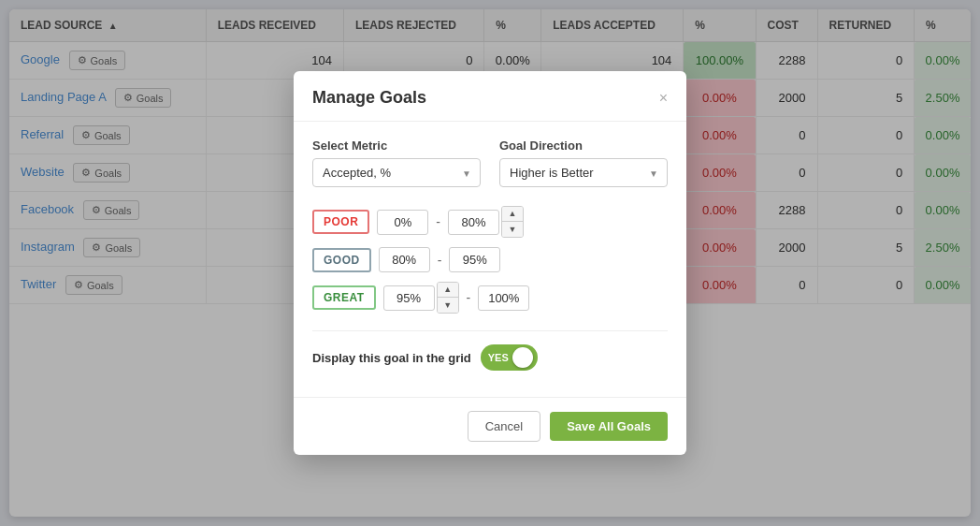 This screenshot has width=980, height=526. What do you see at coordinates (490, 222) in the screenshot?
I see `goal-row-poor: POOR - ▲ ▼` at bounding box center [490, 222].